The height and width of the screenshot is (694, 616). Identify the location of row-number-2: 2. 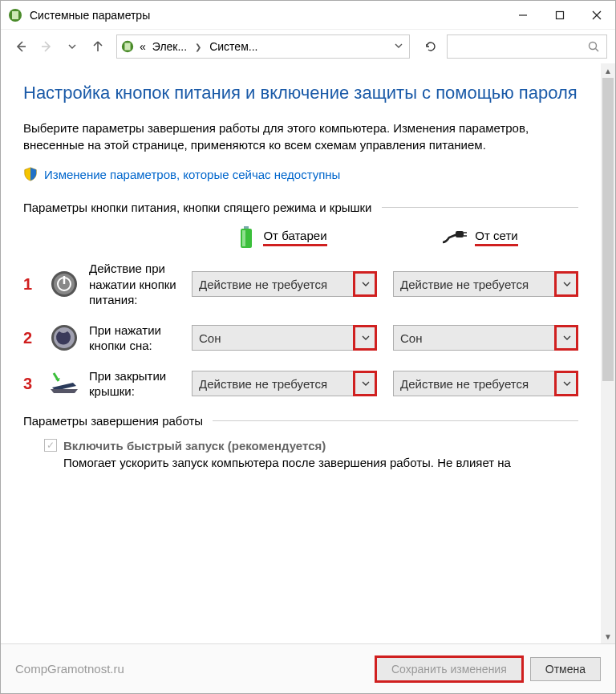
(31, 339).